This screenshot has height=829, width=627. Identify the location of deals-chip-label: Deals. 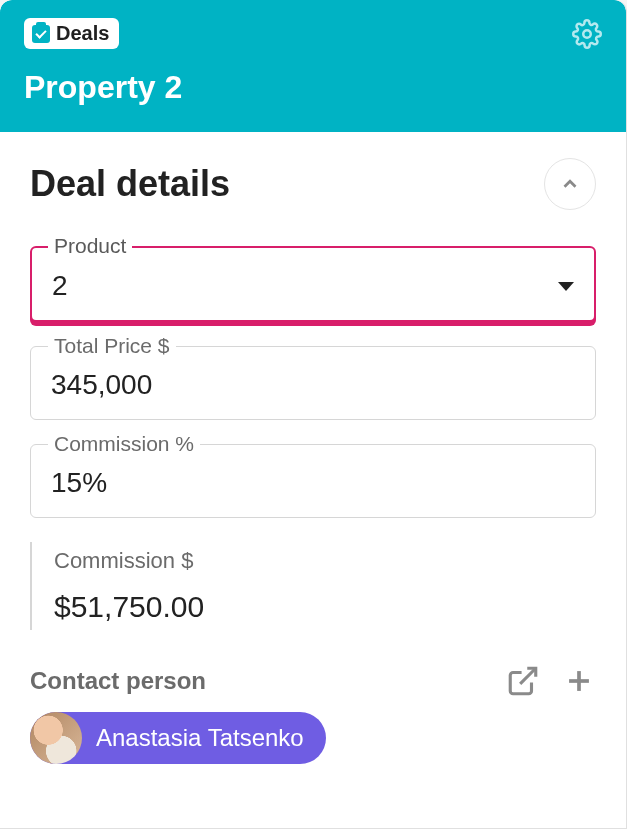
(82, 34).